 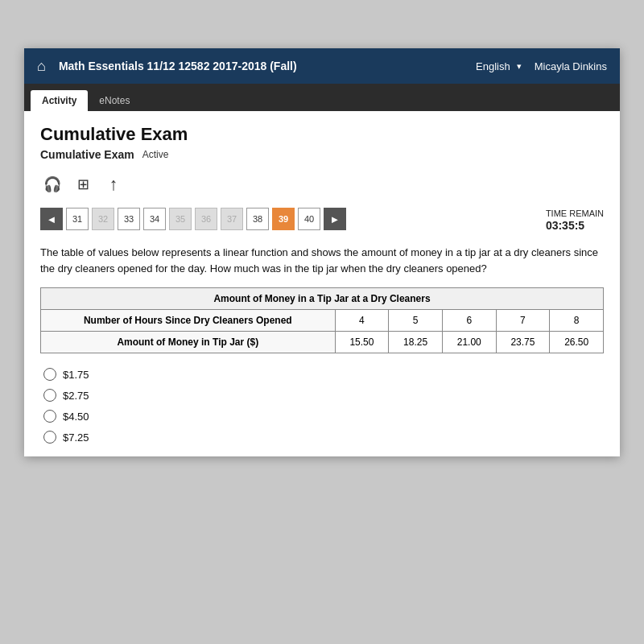 I want to click on table-amount-4: 15.50, so click(x=362, y=343).